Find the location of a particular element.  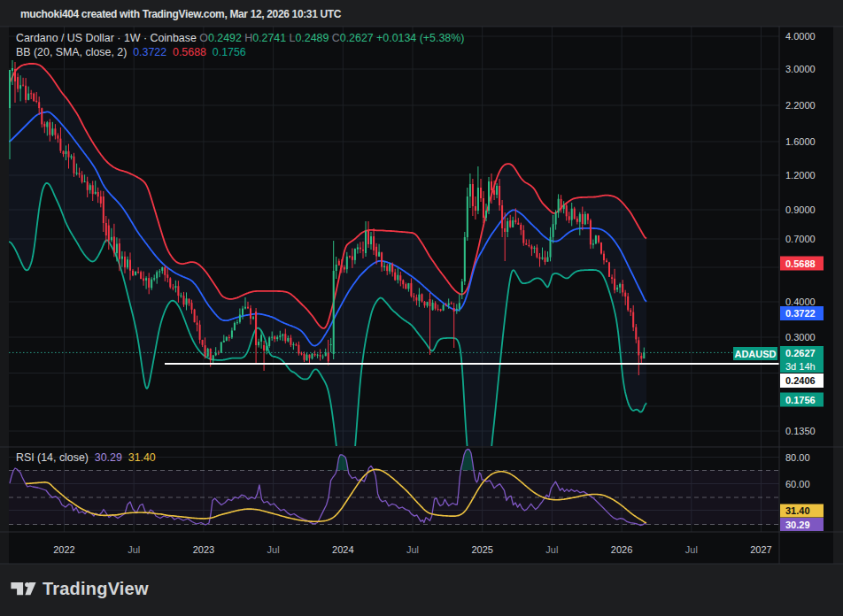

svg-text: 80.00 is located at coordinates (798, 458).